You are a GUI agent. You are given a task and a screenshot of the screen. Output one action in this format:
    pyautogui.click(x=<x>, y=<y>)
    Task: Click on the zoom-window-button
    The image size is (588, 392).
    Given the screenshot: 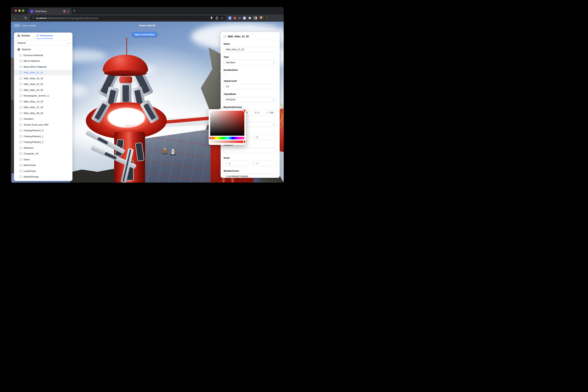 What is the action you would take?
    pyautogui.click(x=23, y=10)
    